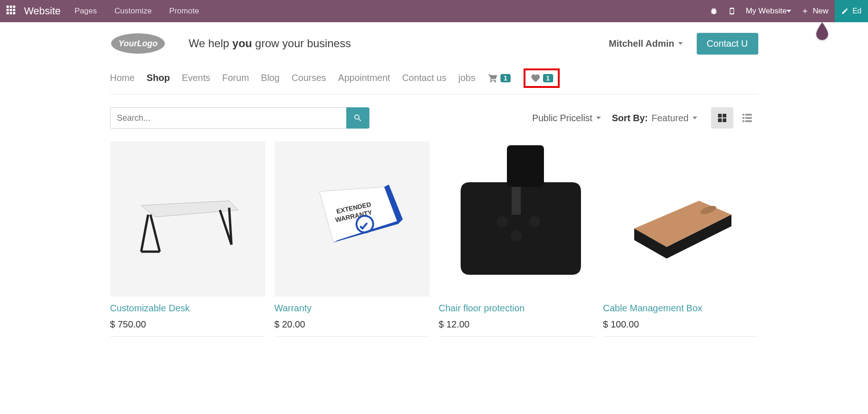 This screenshot has height=414, width=868. What do you see at coordinates (670, 118) in the screenshot?
I see `sortby-value: Featured` at bounding box center [670, 118].